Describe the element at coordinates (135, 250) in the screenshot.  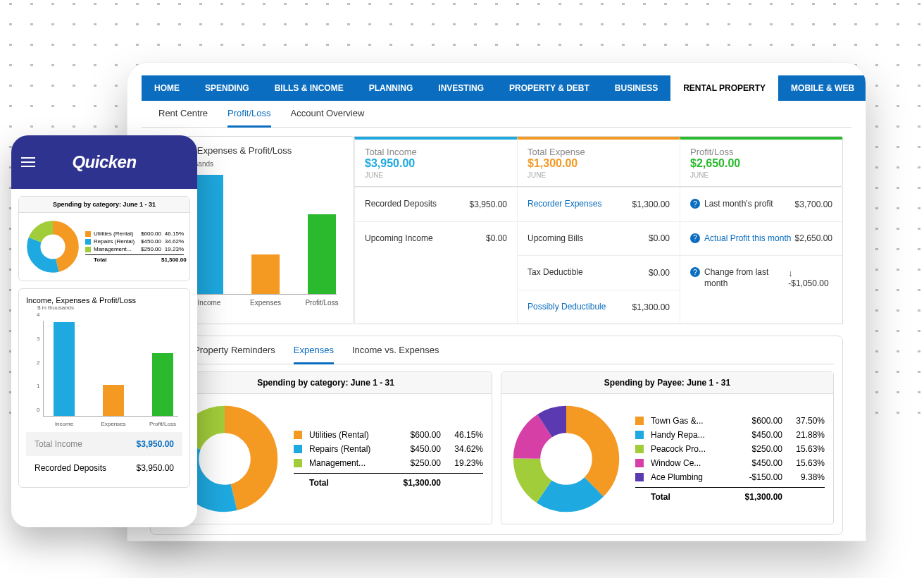
I see `phone-legend-row: Management...$250.0019.23%` at that location.